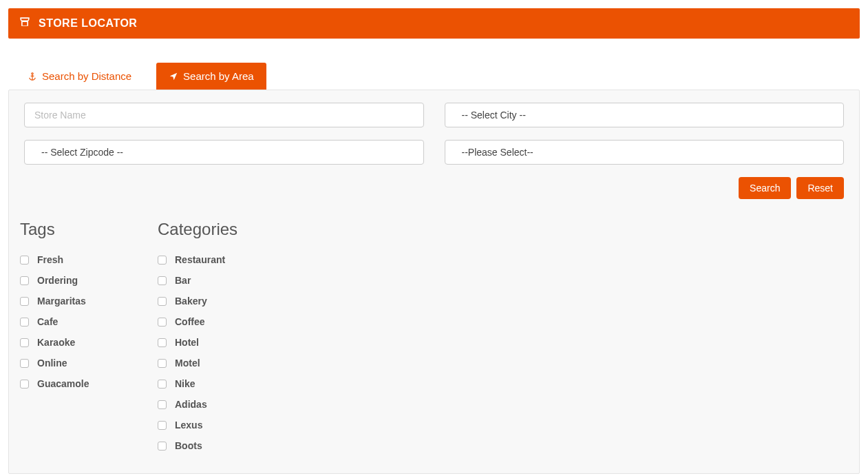 The image size is (868, 476). Describe the element at coordinates (189, 446) in the screenshot. I see `category-label: Boots` at that location.